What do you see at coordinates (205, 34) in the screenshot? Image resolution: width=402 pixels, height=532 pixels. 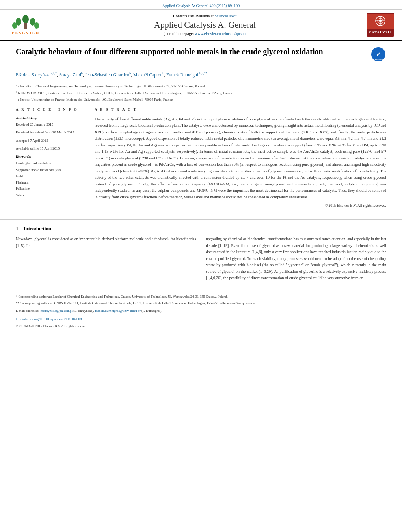 I see `homepage-label: journal homepage: www.elsevier.com/locat…` at bounding box center [205, 34].